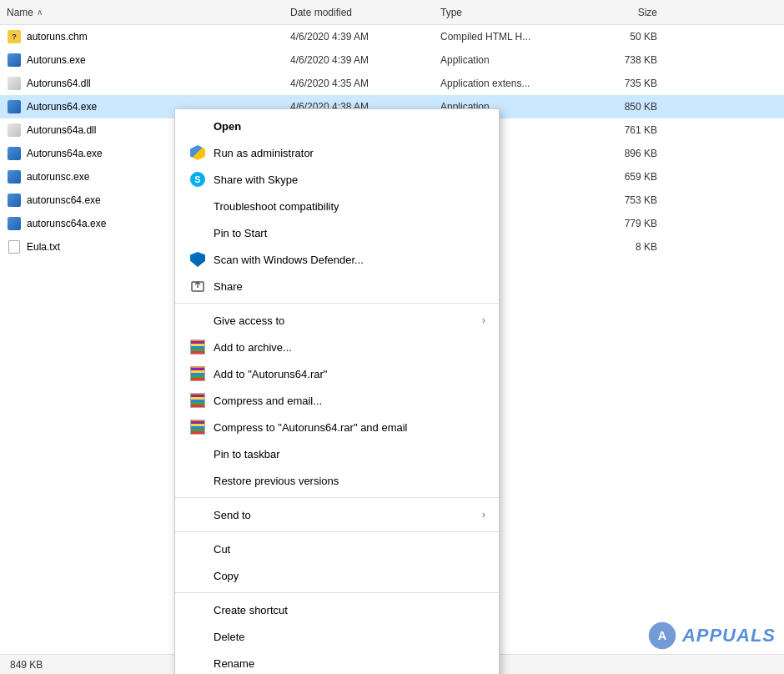  I want to click on ctx-item-restore-versions: Restore previous versions, so click(337, 480).